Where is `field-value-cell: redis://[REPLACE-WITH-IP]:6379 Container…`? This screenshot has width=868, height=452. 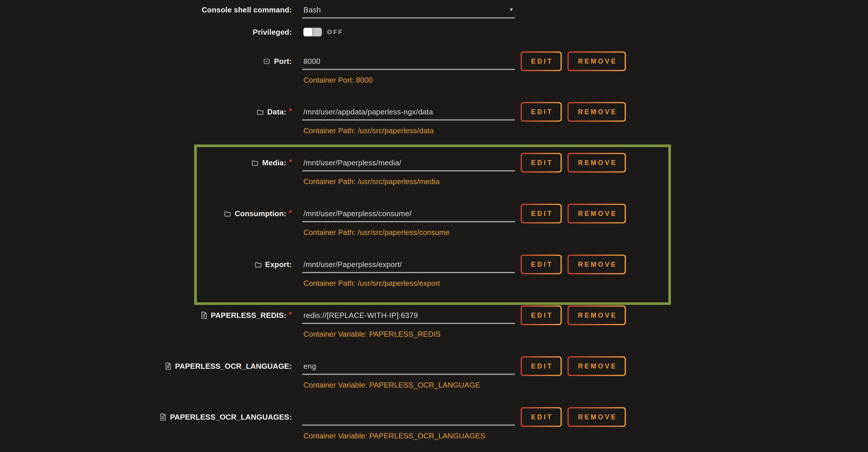 field-value-cell: redis://[REPLACE-WITH-IP]:6379 Container… is located at coordinates (408, 324).